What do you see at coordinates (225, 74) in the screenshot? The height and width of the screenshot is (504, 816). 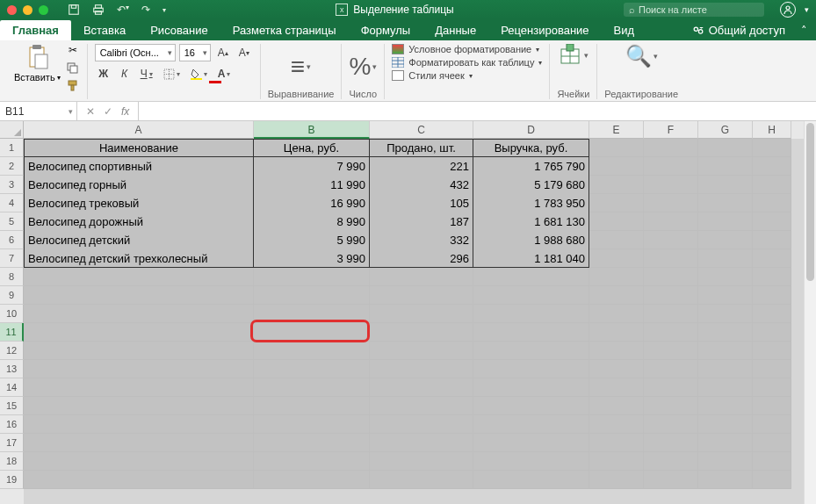 I see `font-color-button: A▾` at bounding box center [225, 74].